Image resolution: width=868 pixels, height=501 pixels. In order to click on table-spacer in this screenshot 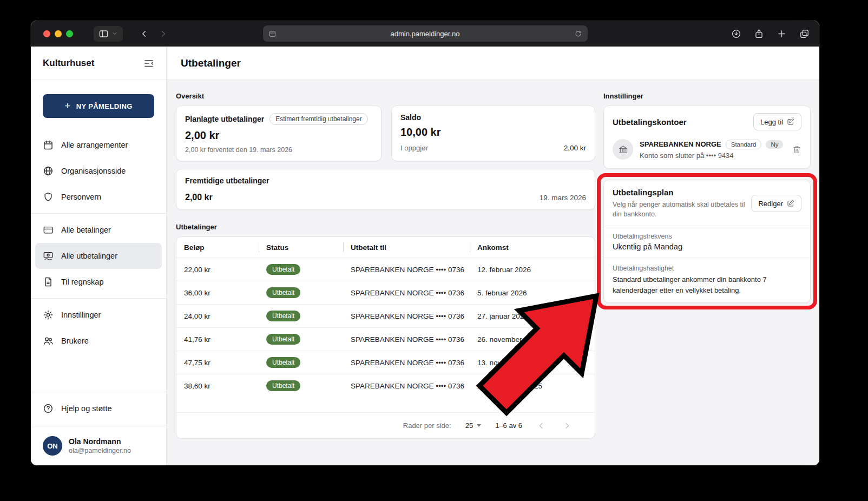, I will do `click(385, 405)`.